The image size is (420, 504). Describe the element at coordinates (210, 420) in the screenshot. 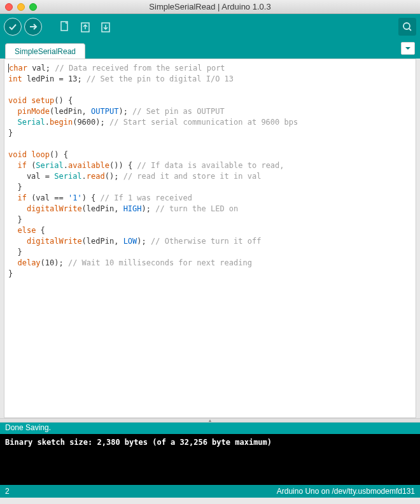

I see `splitter-handle: ▴` at that location.